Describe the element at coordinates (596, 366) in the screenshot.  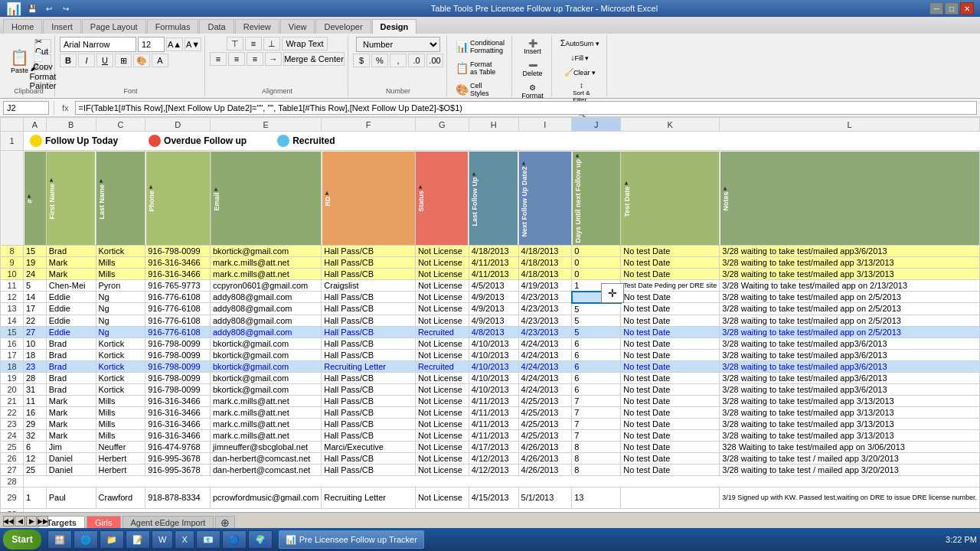
I see `cell-j18: 6` at that location.